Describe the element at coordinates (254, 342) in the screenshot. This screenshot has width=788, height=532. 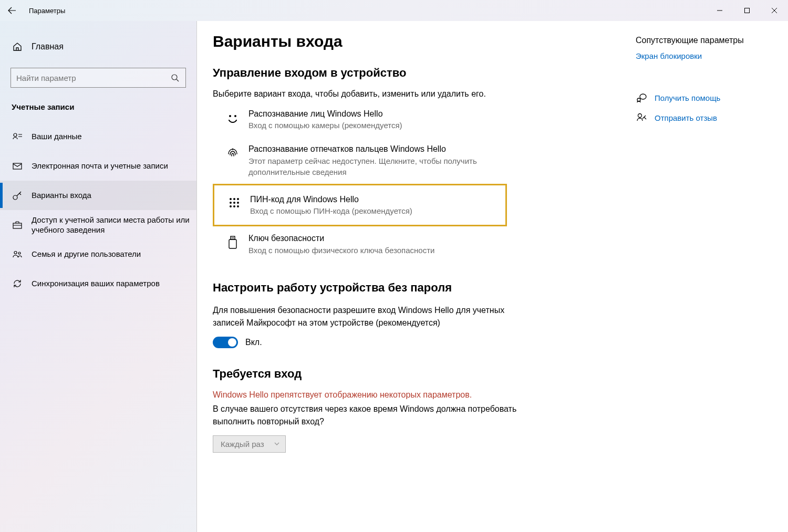
I see `toggle-label: Вкл.` at that location.